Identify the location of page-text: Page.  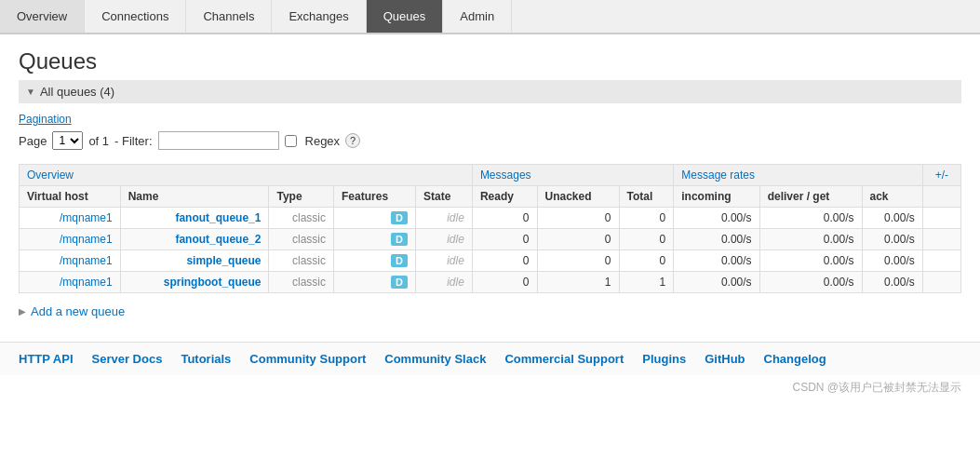
(33, 142).